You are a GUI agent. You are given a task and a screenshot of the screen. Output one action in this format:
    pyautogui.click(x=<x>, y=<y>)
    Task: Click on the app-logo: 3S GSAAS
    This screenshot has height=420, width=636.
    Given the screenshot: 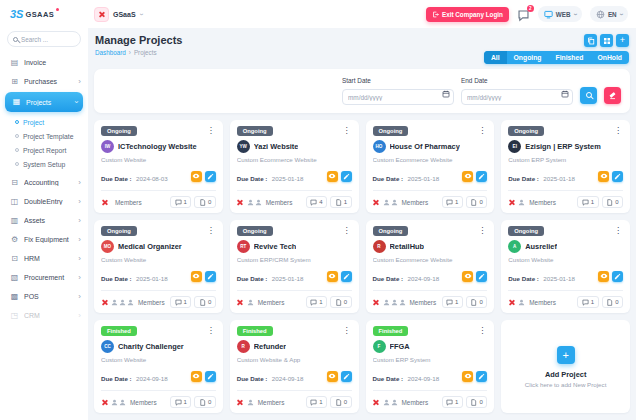 What is the action you would take?
    pyautogui.click(x=44, y=14)
    